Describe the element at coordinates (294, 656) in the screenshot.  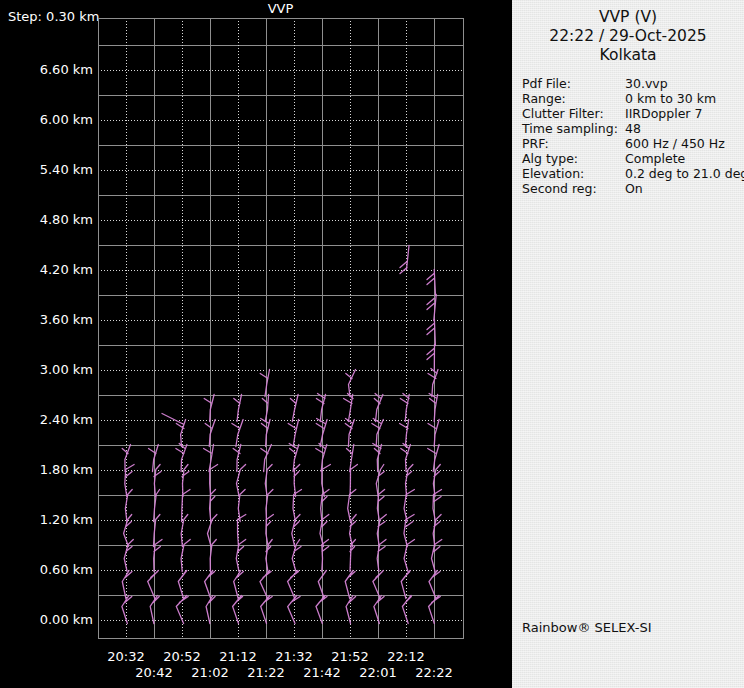
I see `x-tick-label: 21:32` at that location.